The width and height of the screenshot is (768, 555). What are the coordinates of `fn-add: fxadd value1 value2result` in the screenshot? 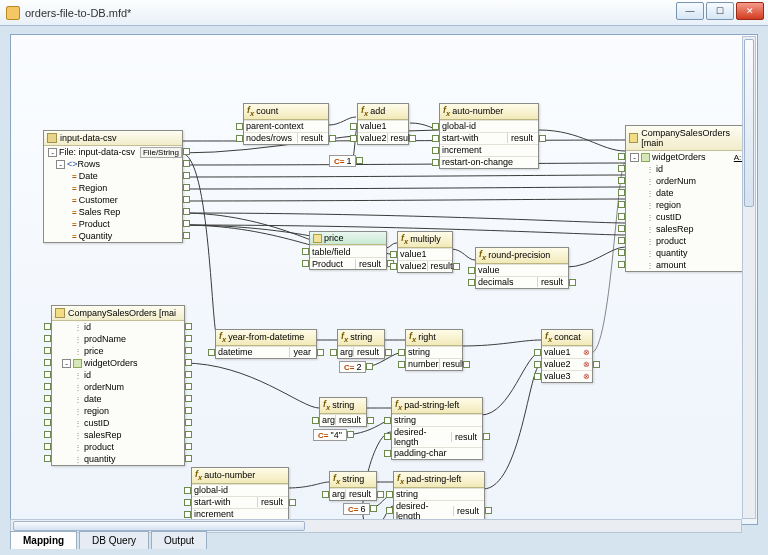 It's located at (383, 124).